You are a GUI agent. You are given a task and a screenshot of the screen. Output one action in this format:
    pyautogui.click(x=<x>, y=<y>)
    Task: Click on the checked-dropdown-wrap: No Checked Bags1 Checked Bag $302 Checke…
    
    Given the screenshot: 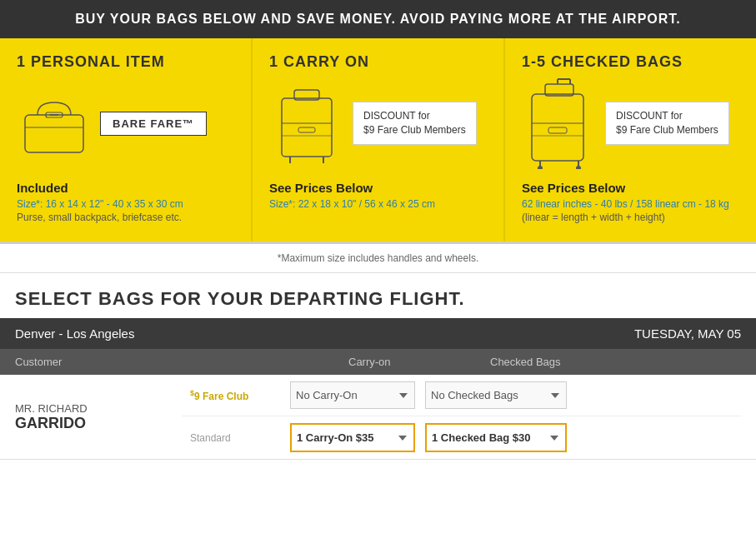 What is the action you would take?
    pyautogui.click(x=496, y=438)
    